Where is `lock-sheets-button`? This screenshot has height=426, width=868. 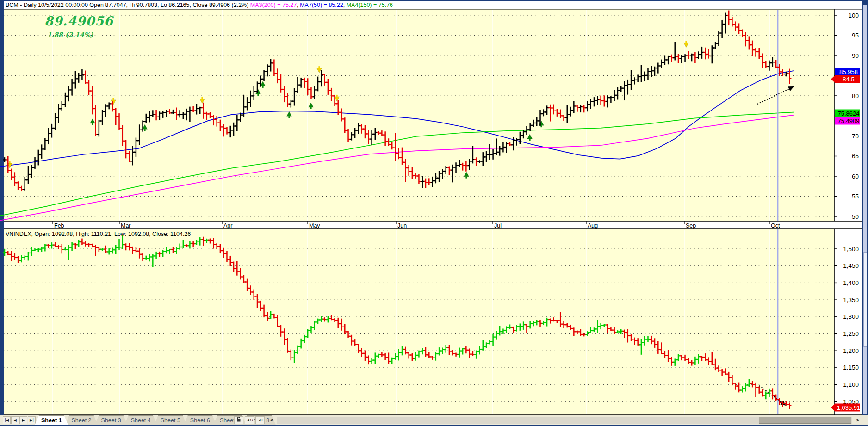 lock-sheets-button is located at coordinates (239, 420).